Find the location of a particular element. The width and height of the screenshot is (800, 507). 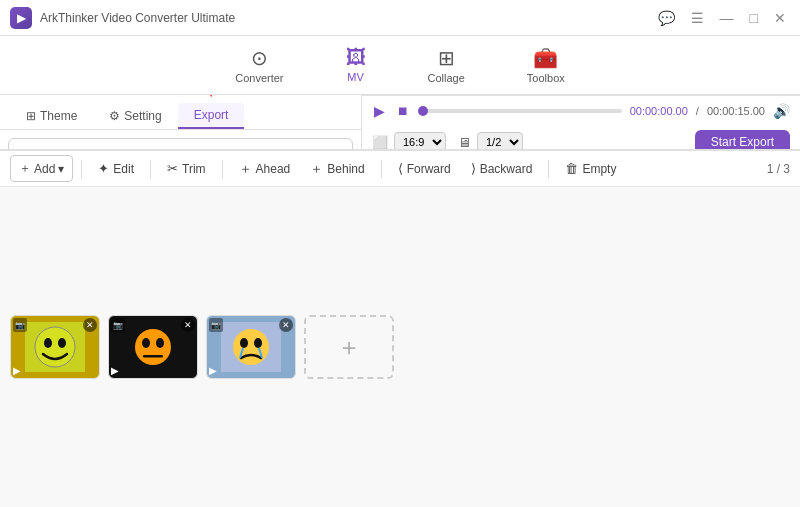

aspect-ratio-icon: ⬜ is located at coordinates (380, 142).